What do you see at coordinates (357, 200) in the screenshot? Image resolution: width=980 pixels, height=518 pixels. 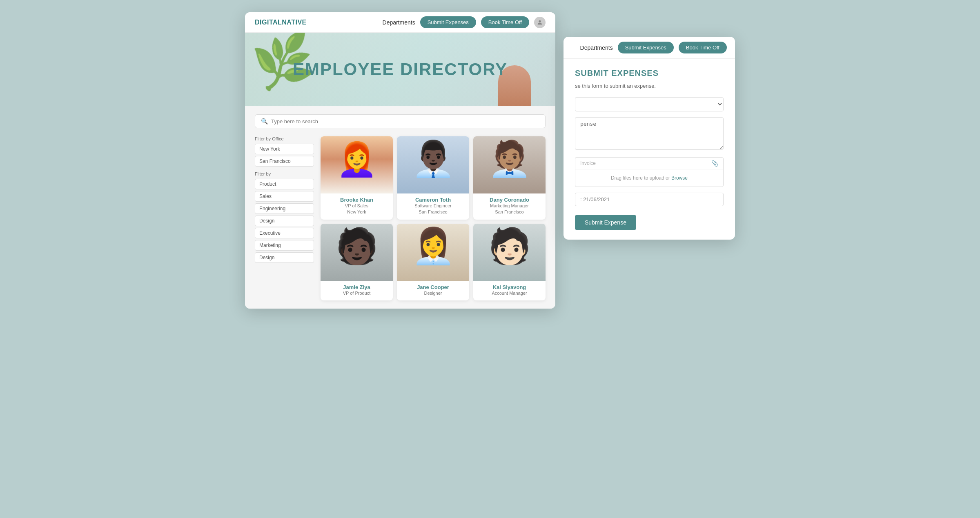 I see `employee-name-brooke: Brooke Khan` at bounding box center [357, 200].